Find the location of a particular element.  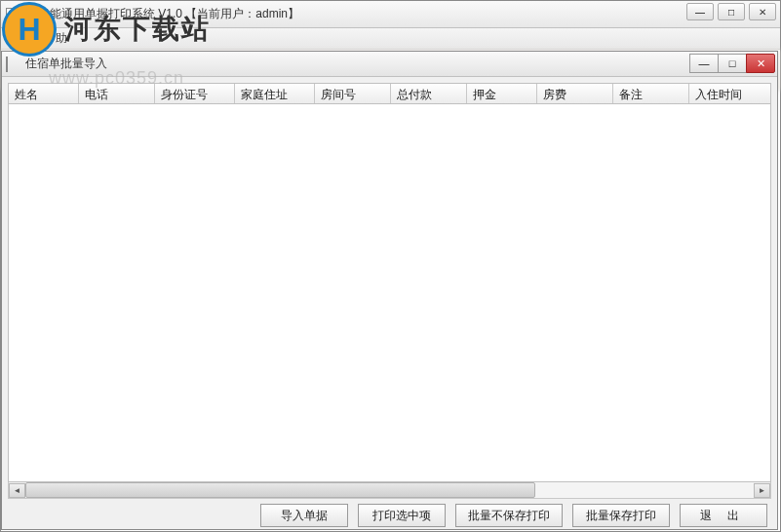

batch-save-print-button: 批量保存打印 is located at coordinates (621, 515).